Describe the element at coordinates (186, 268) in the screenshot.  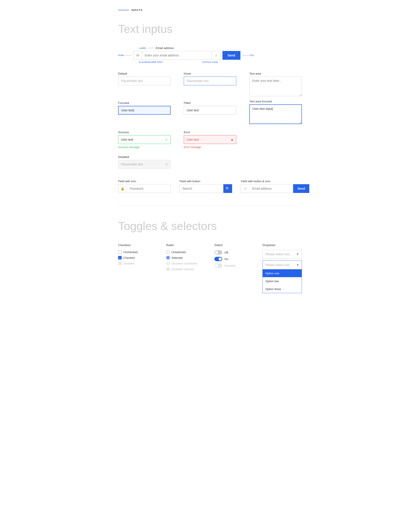
I see `radio-group: Radio Unselected Selected Disabled unsel…` at that location.